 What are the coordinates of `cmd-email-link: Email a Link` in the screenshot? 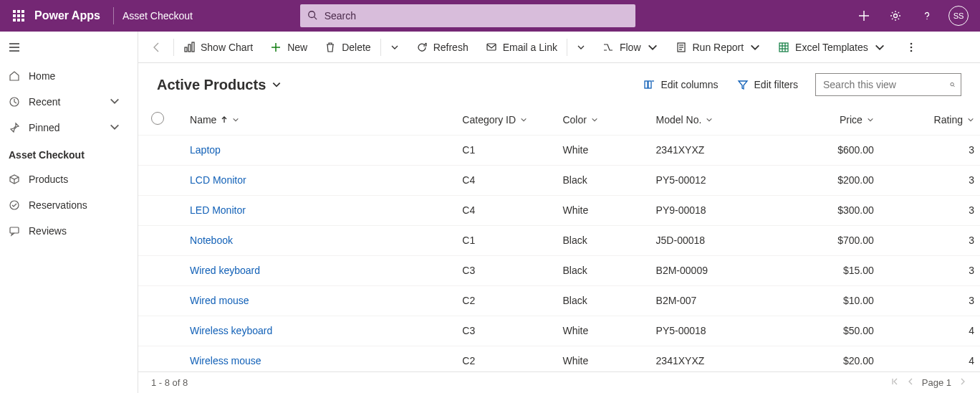 It's located at (522, 47).